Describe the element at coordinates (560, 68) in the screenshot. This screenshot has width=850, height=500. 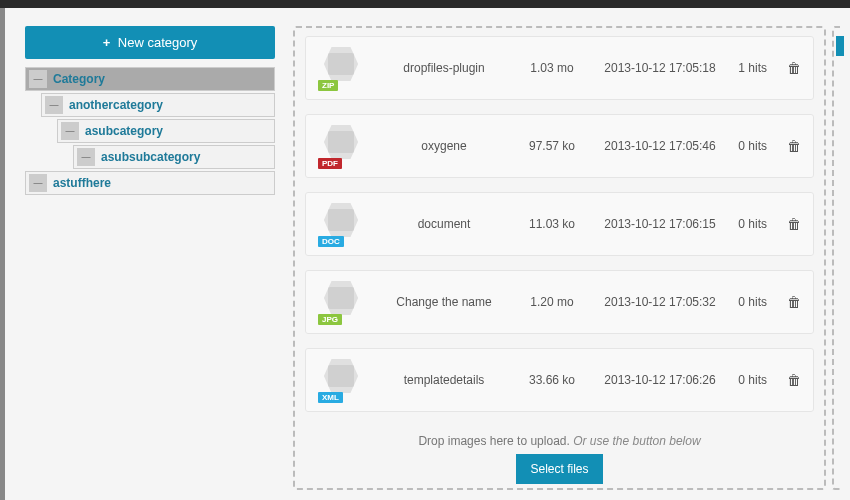
I see `file-row: ZIPdropfiles-plugin1.03 mo2013-10-12 17:…` at that location.